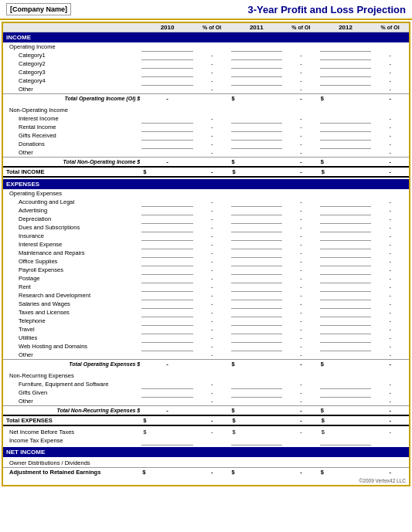  What do you see at coordinates (257, 144) in the screenshot?
I see `donations-2011` at bounding box center [257, 144].